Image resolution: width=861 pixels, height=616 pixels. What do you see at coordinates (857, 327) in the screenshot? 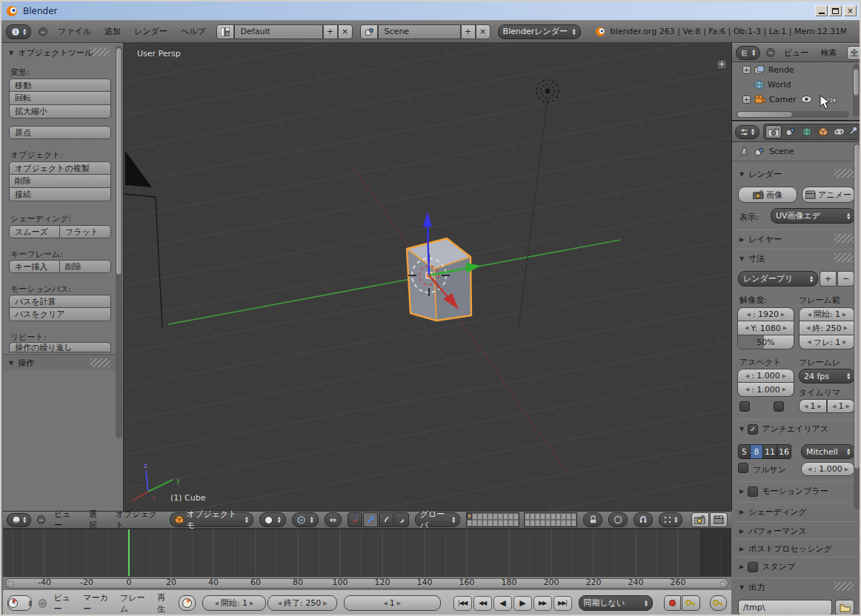
I see `properties-scrollbar` at bounding box center [857, 327].